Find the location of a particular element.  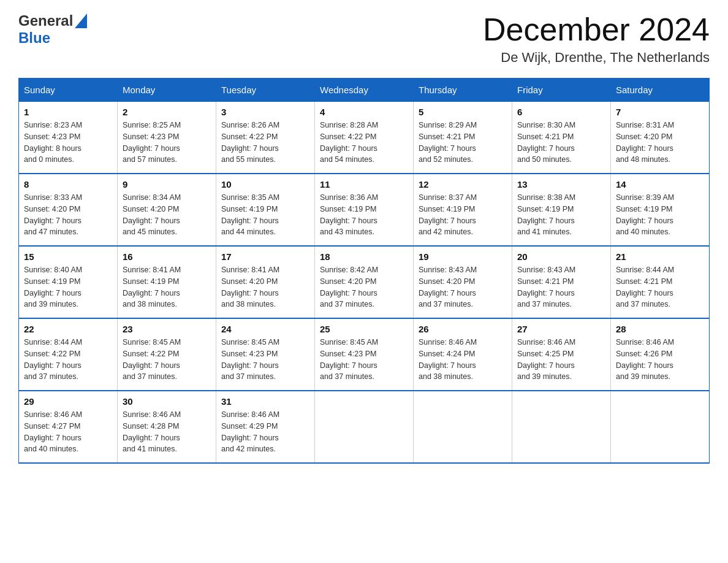

day-number: 3 is located at coordinates (265, 112).